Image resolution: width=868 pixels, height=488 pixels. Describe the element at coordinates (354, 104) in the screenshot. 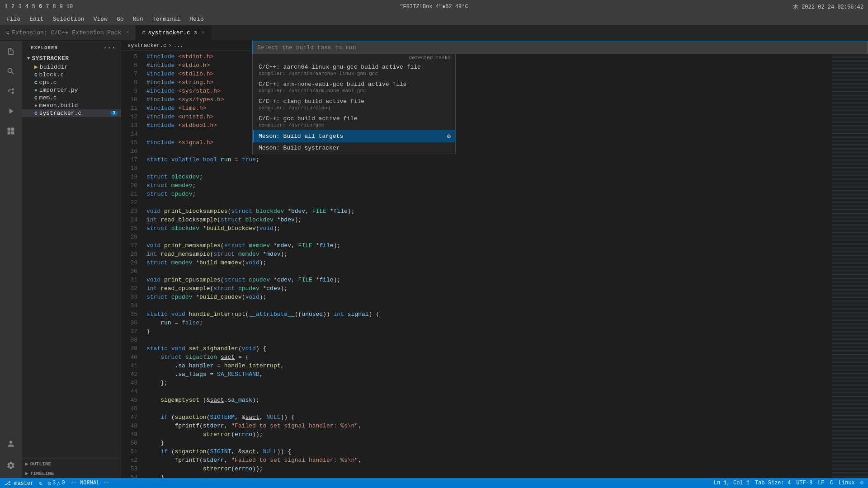

I see `dropdown-list: detected tasks C/C++: aarch64-linux-gnu-…` at that location.